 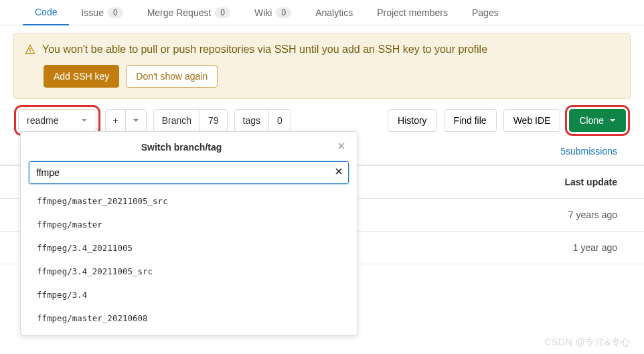 What do you see at coordinates (190, 120) in the screenshot?
I see `branch-count: Branch 79` at bounding box center [190, 120].